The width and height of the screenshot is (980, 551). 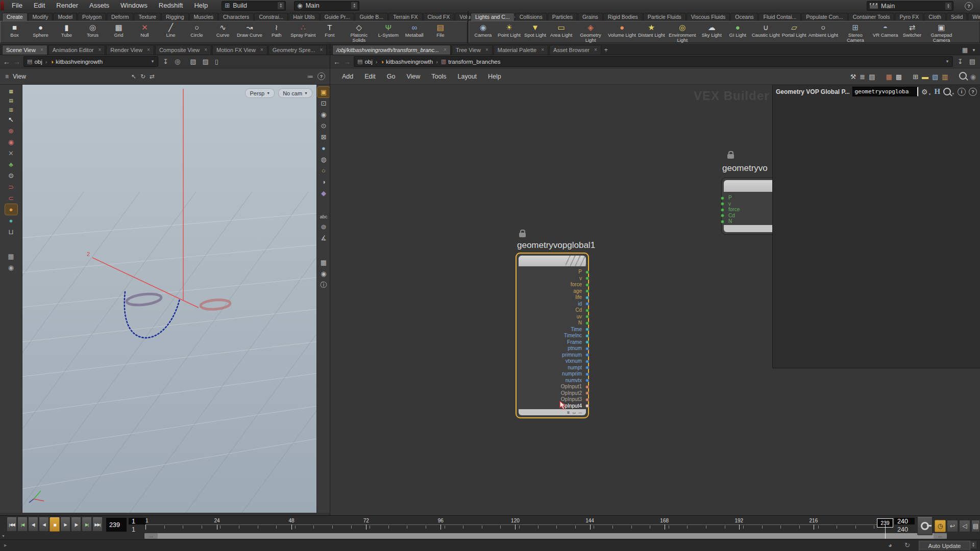 What do you see at coordinates (885, 92) in the screenshot?
I see `node-name-field: geometryvopgloba` at bounding box center [885, 92].